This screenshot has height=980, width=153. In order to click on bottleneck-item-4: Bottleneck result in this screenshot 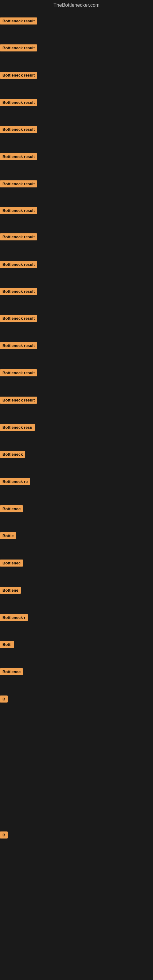, I will do `click(18, 103)`.